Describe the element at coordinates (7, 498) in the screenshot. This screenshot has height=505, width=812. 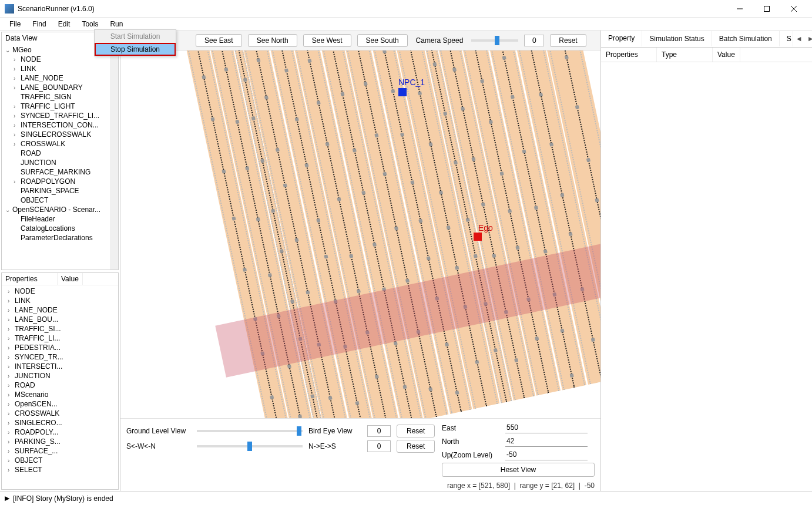
I see `status-expand-icon: ▶` at that location.